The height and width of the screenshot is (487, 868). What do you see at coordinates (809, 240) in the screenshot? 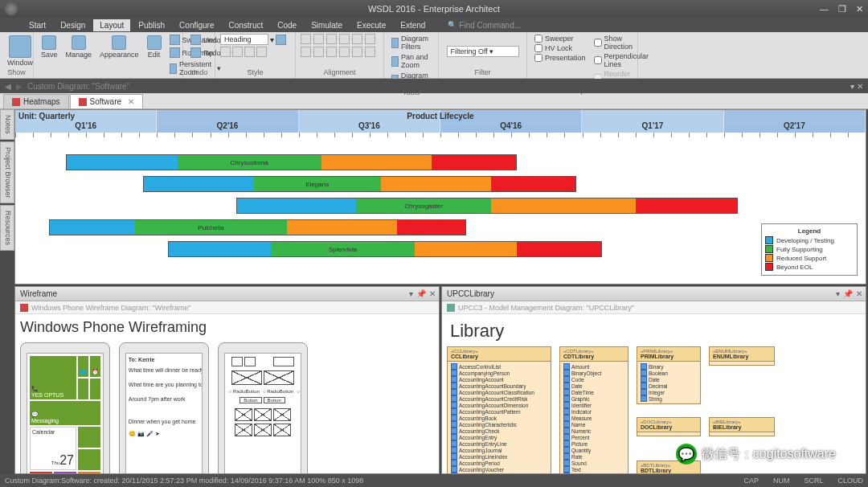
I see `legend-item: Developing / Testing` at bounding box center [809, 240].